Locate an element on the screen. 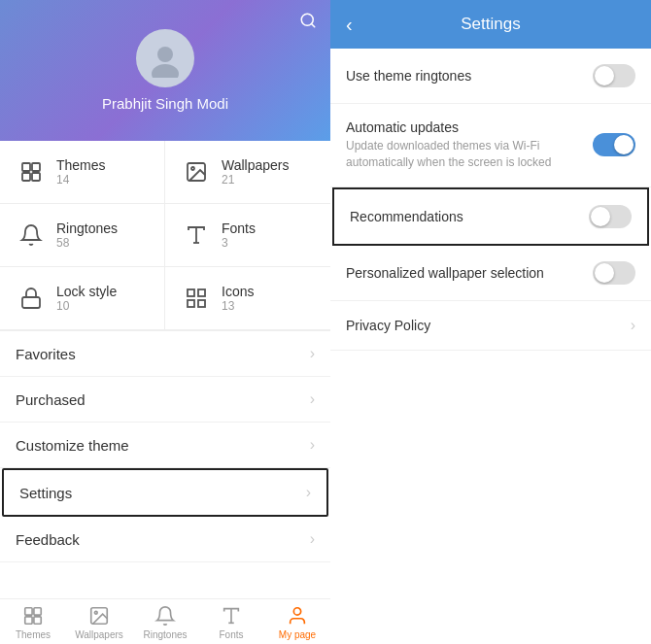  fonts-count: 3 is located at coordinates (239, 243).